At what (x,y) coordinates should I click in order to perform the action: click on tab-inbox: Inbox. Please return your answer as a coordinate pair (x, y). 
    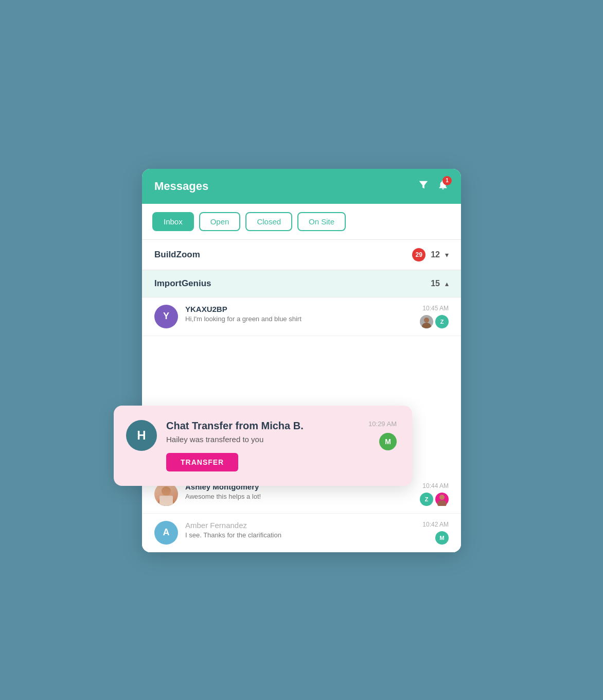
    Looking at the image, I should click on (173, 221).